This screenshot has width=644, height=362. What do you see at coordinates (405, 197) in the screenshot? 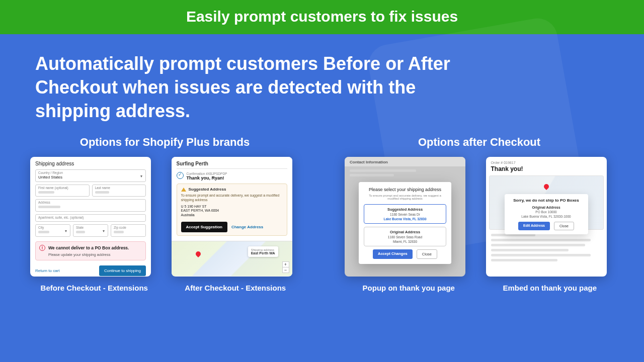
I see `modal-subtitle: To ensure prompt and accurate delivery, …` at bounding box center [405, 197].